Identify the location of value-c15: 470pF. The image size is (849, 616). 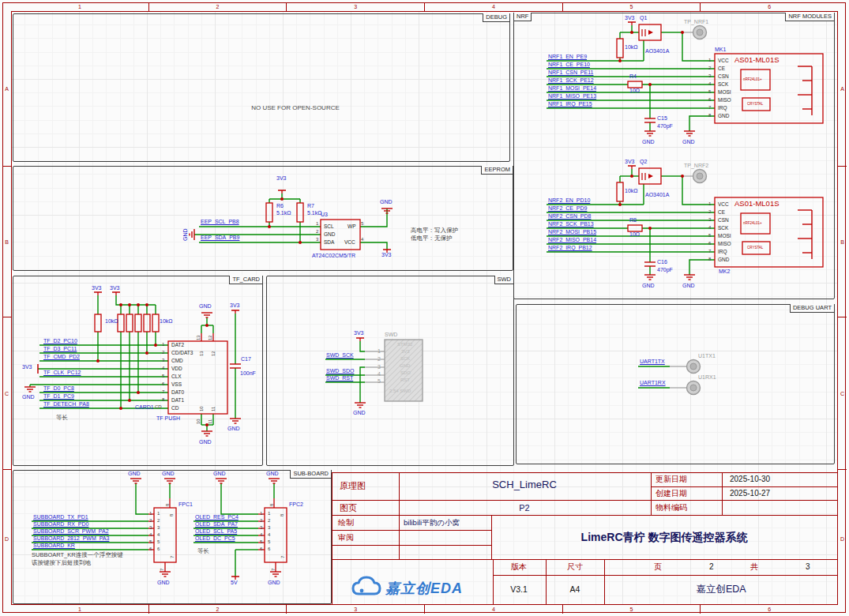
(665, 126).